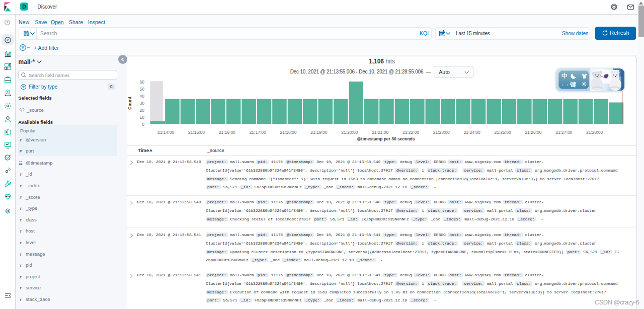 This screenshot has height=309, width=644. What do you see at coordinates (564, 132) in the screenshot?
I see `svg-text: 21:27:00` at bounding box center [564, 132].